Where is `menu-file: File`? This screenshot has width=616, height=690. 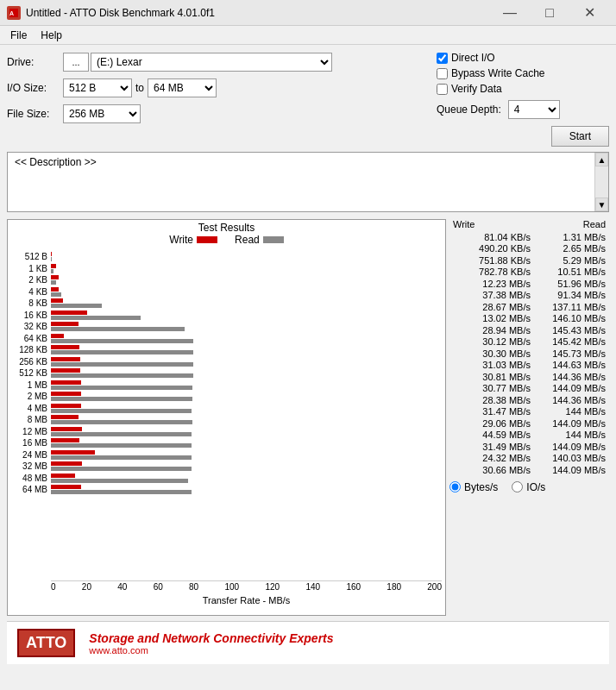
menu-file: File is located at coordinates (19, 35).